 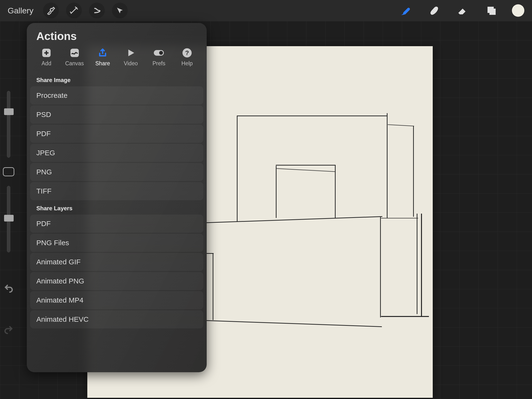 I want to click on eraser-icon, so click(x=463, y=11).